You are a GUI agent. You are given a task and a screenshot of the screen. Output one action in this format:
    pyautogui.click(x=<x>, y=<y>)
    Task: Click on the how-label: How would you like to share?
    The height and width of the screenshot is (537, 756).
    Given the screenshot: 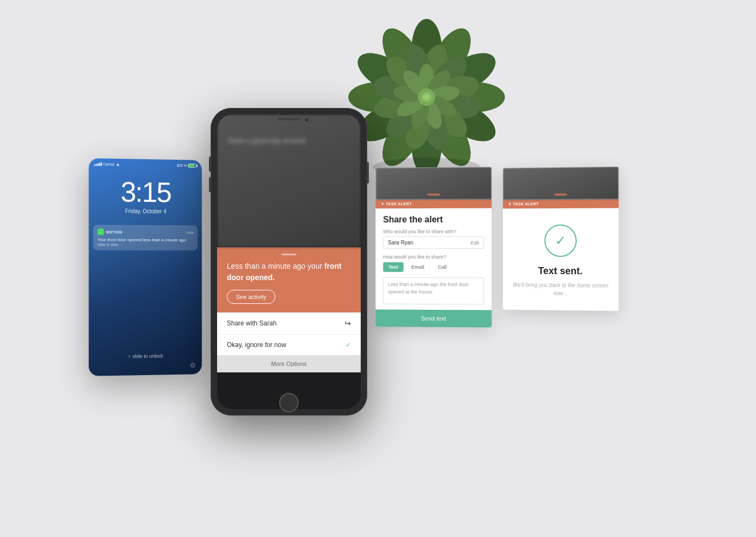 What is the action you would take?
    pyautogui.click(x=433, y=257)
    